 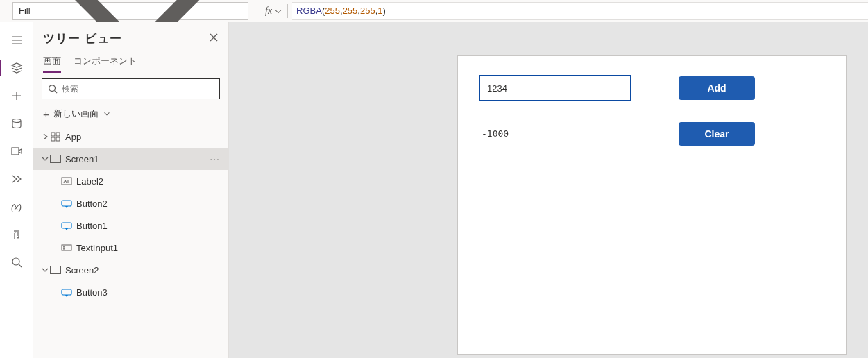 I want to click on flows-icon, so click(x=17, y=179).